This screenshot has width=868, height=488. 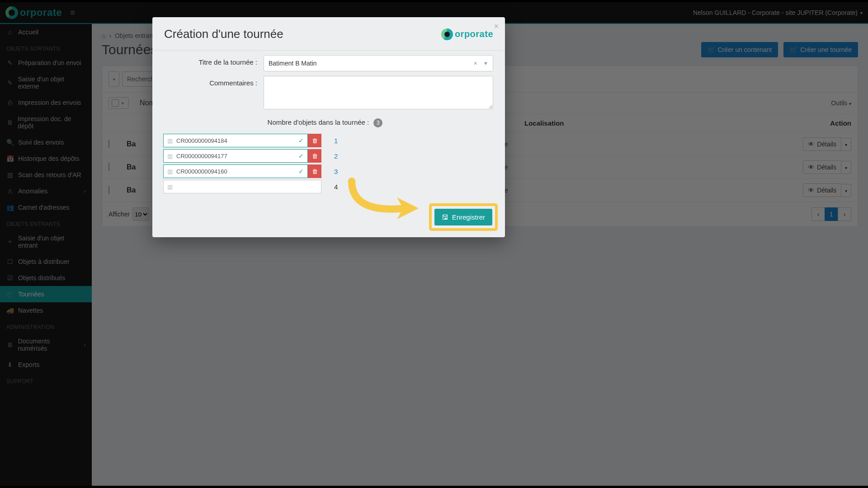 What do you see at coordinates (224, 34) in the screenshot?
I see `modal-title: Création d'une tournée` at bounding box center [224, 34].